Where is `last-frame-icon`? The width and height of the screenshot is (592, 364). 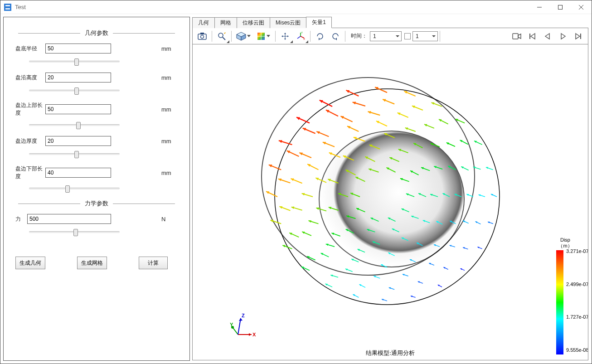 last-frame-icon is located at coordinates (578, 36).